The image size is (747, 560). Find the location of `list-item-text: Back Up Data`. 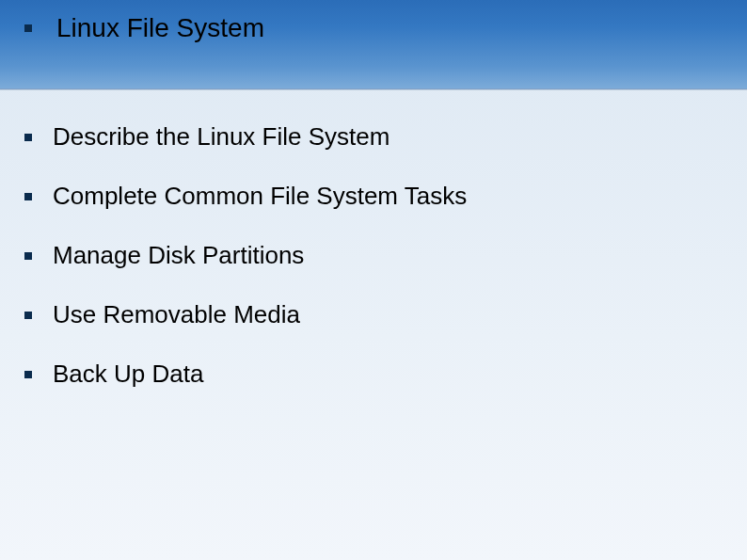

list-item-text: Back Up Data is located at coordinates (128, 375).